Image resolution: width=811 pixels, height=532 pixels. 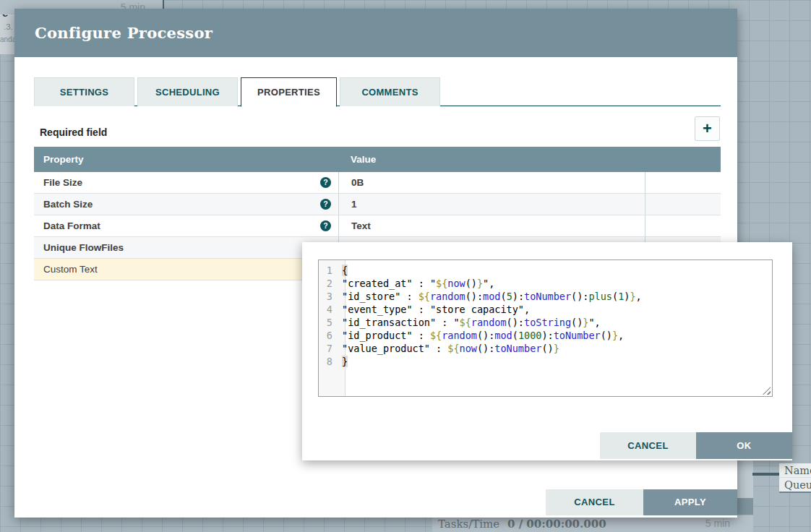 I want to click on property-name: Data Format, so click(x=72, y=226).